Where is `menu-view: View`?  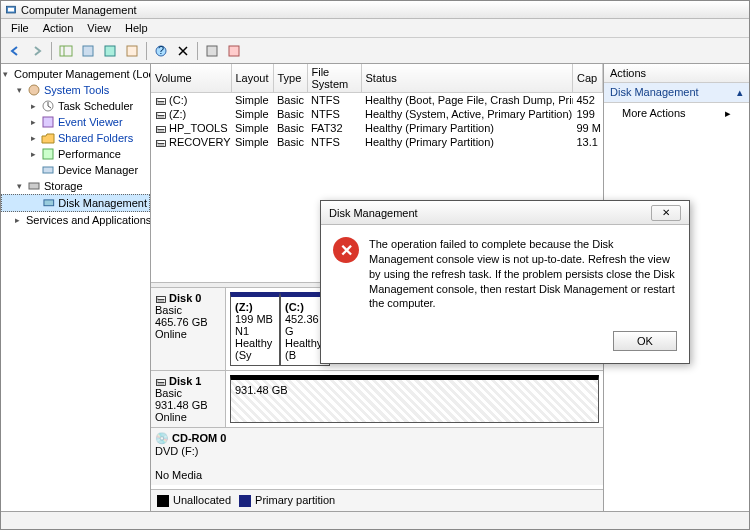
menu-view: View is located at coordinates (99, 28).